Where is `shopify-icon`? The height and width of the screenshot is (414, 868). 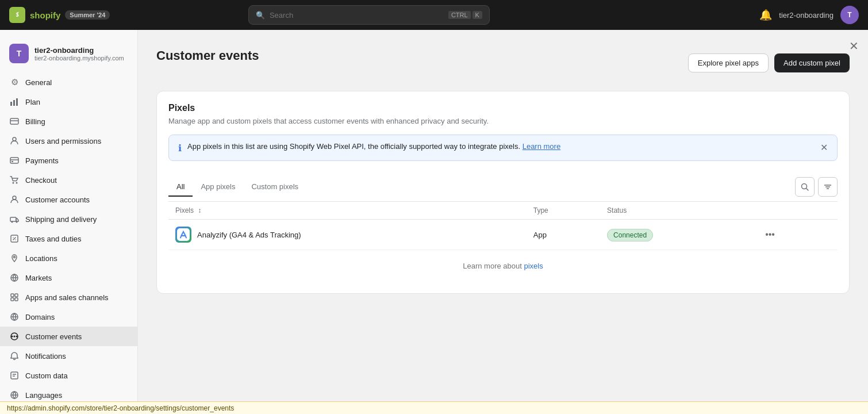 shopify-icon is located at coordinates (17, 15).